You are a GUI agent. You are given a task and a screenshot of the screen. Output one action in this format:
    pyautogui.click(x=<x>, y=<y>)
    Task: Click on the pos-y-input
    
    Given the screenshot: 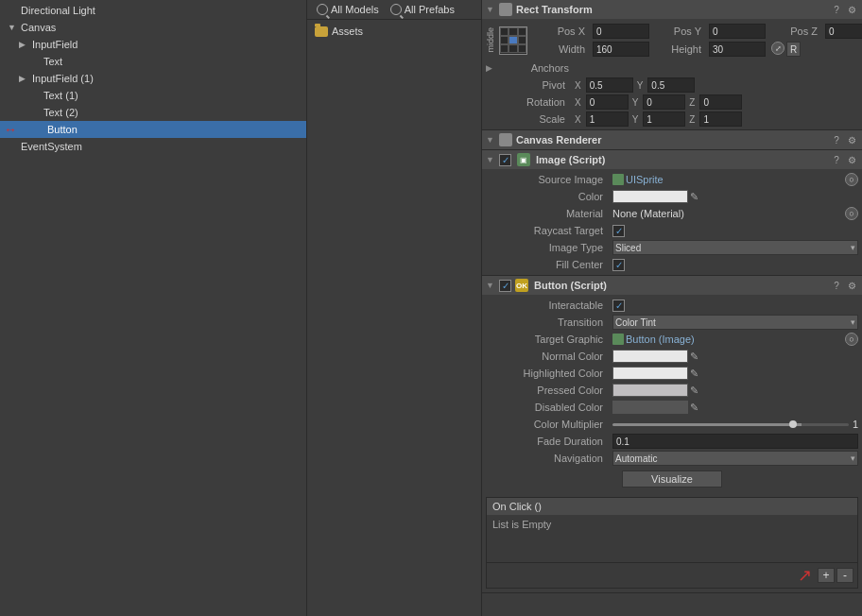 What is the action you would take?
    pyautogui.click(x=737, y=31)
    